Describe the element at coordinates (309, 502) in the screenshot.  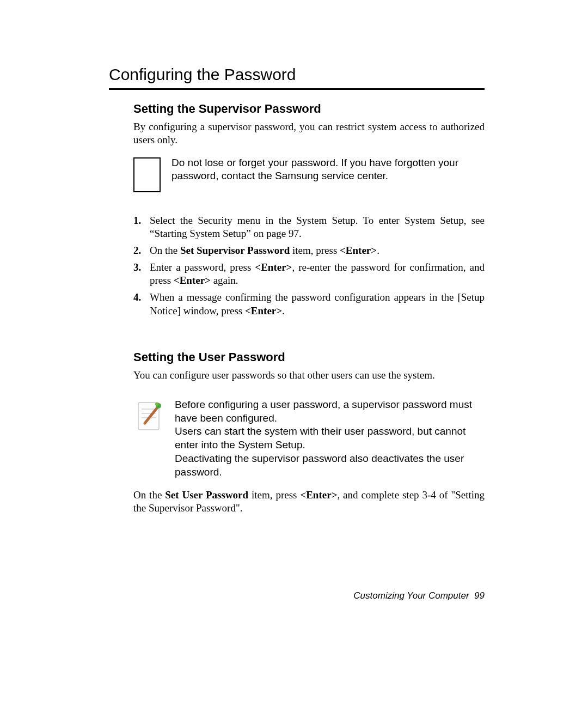
I see `section2-closing: On the Set User Password item, press <En…` at that location.